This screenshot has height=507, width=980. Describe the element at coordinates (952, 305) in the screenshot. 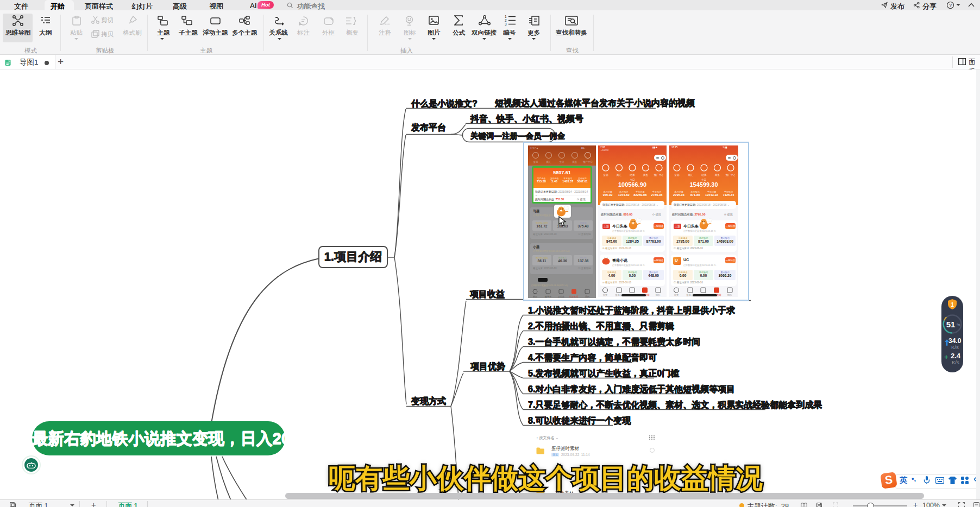

I see `svg-text: 1` at that location.